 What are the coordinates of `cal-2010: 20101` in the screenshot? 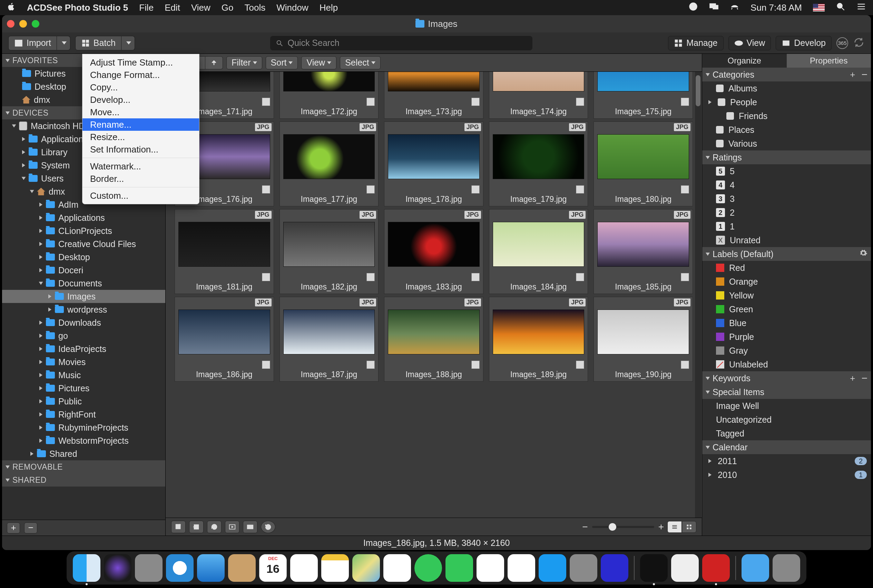 It's located at (787, 475).